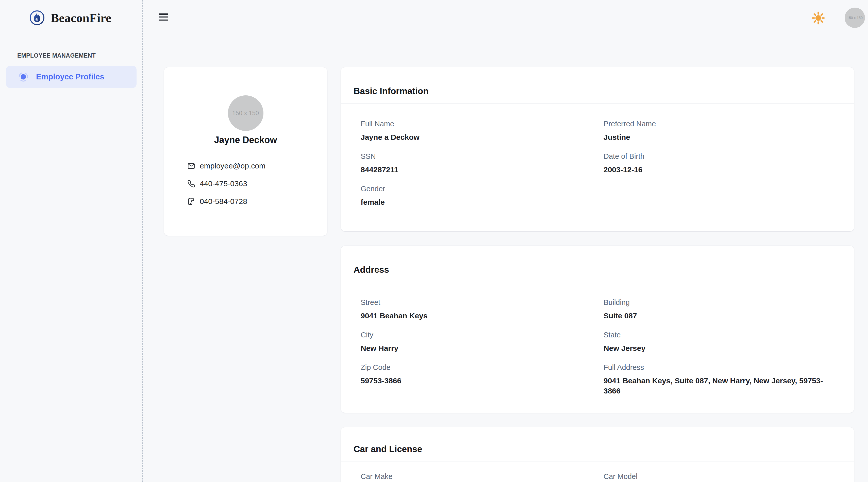  What do you see at coordinates (246, 113) in the screenshot?
I see `profile-avatar: 150 x 150` at bounding box center [246, 113].